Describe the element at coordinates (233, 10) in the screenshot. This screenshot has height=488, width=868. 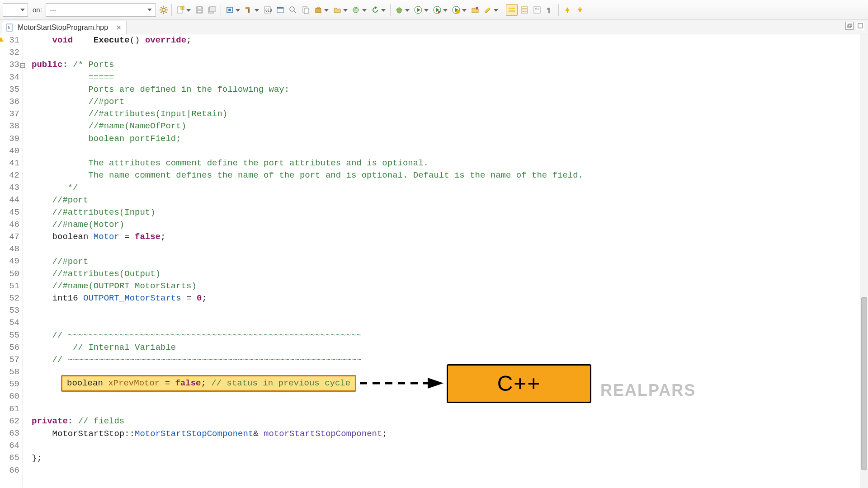
I see `build-button` at that location.